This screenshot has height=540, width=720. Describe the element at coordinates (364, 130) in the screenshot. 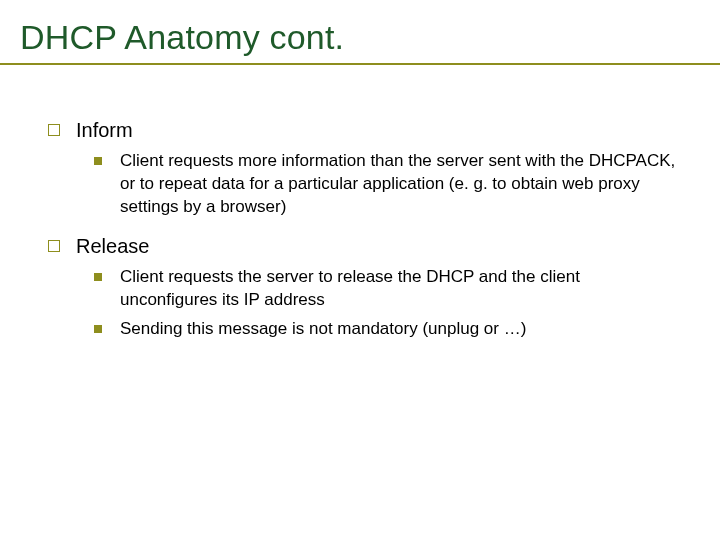

I see `list-item: Inform` at that location.